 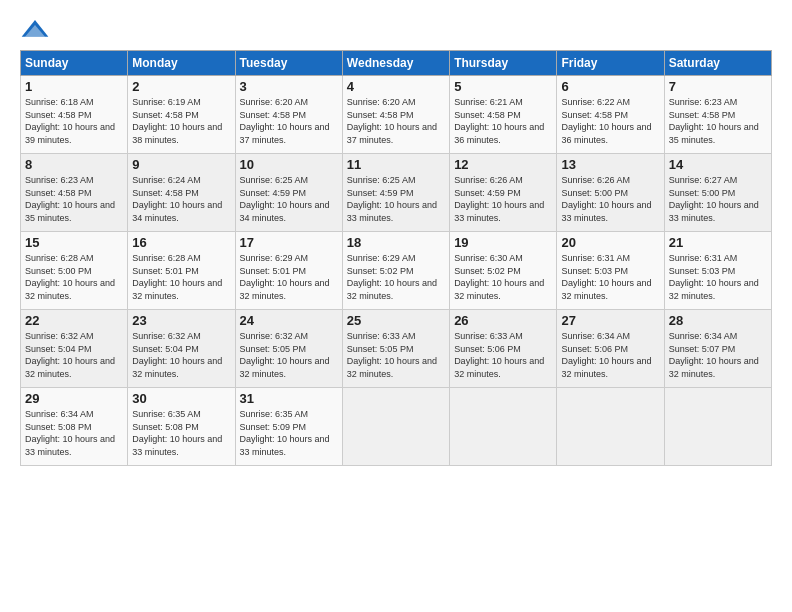 I want to click on header, so click(x=396, y=30).